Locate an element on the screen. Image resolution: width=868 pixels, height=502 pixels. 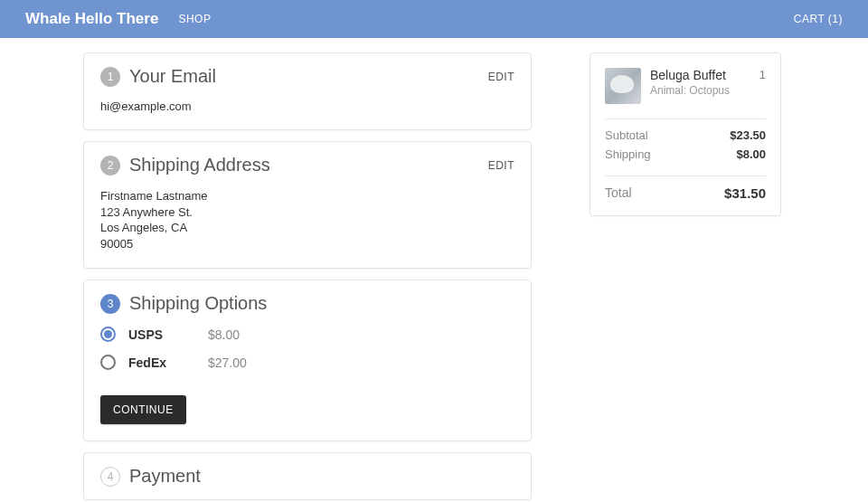
address-city: Los Angeles, CA is located at coordinates (307, 228).